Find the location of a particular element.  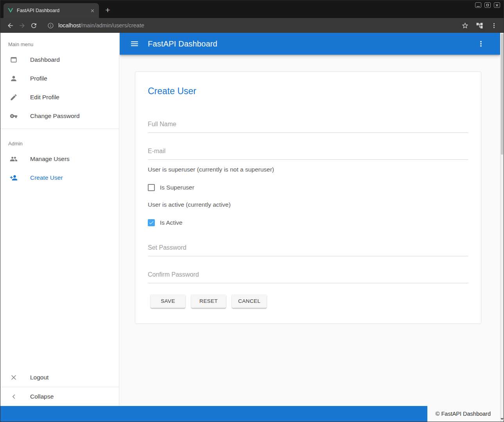

email-field is located at coordinates (308, 153).